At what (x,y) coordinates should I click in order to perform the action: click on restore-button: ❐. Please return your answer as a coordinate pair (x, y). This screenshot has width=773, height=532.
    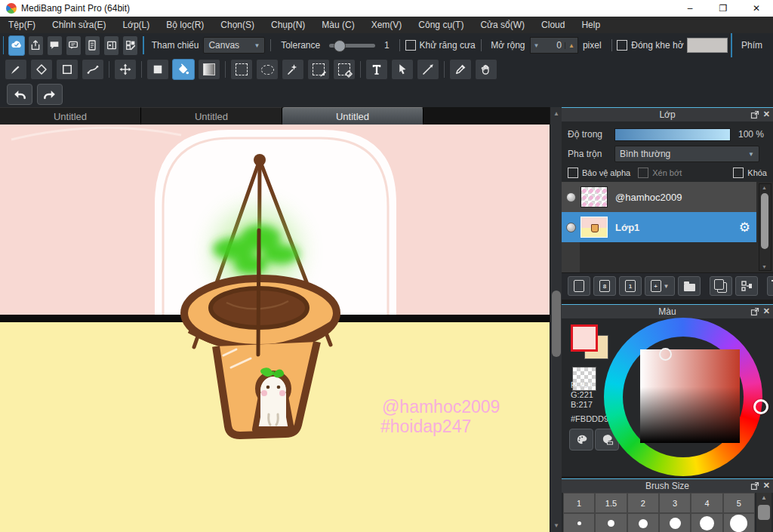
    Looking at the image, I should click on (723, 8).